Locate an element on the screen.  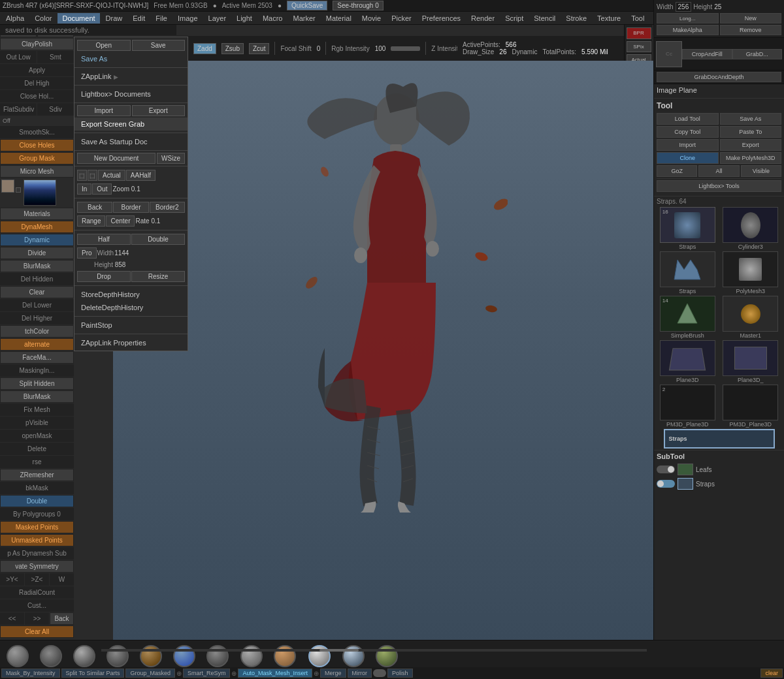
border2-btn: Border2 is located at coordinates (167, 208).